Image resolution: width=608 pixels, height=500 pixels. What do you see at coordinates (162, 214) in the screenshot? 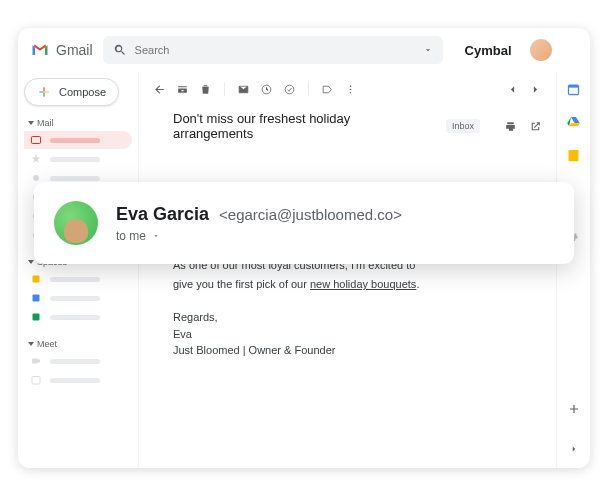
I see `sender-name: Eva Garcia` at bounding box center [162, 214].